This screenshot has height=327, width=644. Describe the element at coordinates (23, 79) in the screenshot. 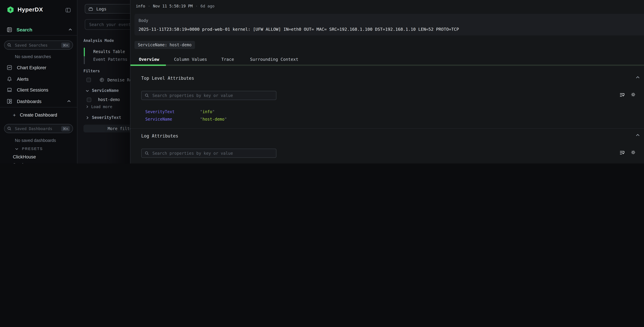

I see `sidebar-item-label: Alerts` at that location.